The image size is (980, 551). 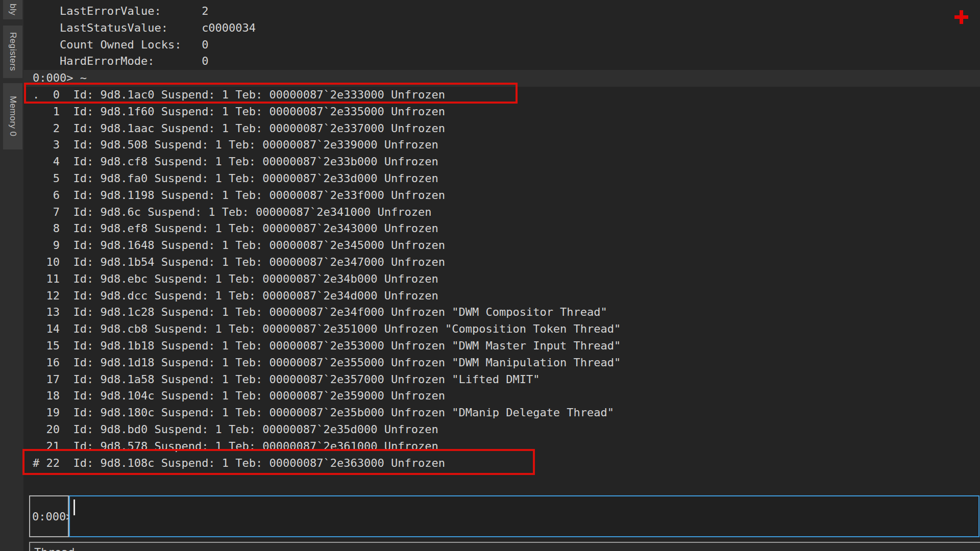 What do you see at coordinates (502, 380) in the screenshot?
I see `thread-row: 17 Id: 9d8.1a58 Suspend: 1 Teb: 00000087…` at bounding box center [502, 380].